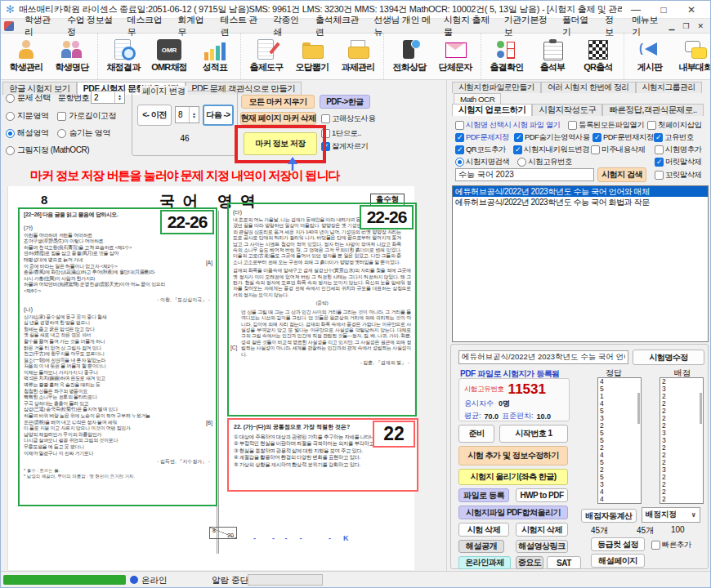 Image resolution: width=711 pixels, height=588 pixels. What do you see at coordinates (659, 137) in the screenshot?
I see `checkbox-unique-number` at bounding box center [659, 137].